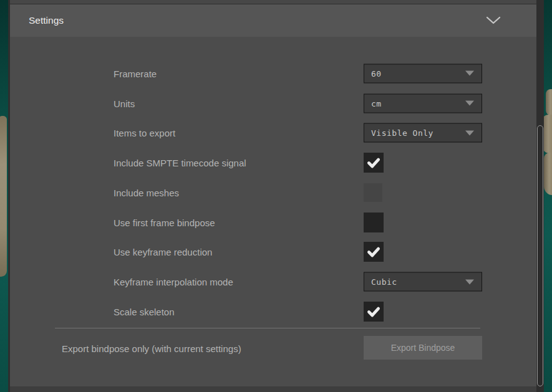 The height and width of the screenshot is (392, 552). Describe the element at coordinates (273, 133) in the screenshot. I see `settings-row-items-to-export: Items to export Visible Only` at that location.